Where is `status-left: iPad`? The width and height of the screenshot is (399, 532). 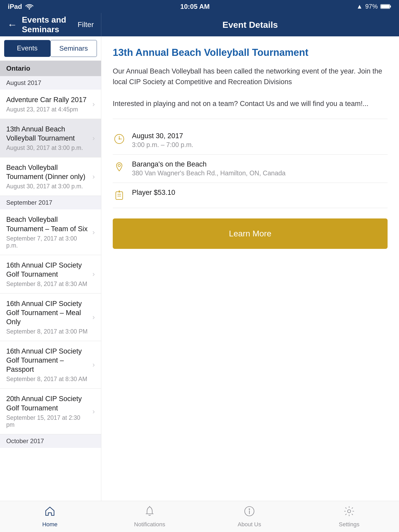 status-left: iPad is located at coordinates (21, 7).